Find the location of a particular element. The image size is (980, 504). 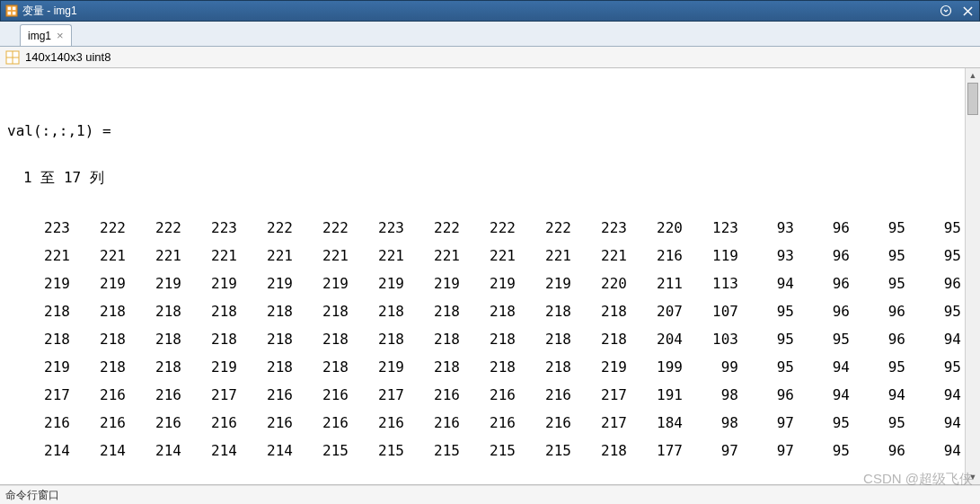

data-cell: 199 is located at coordinates (655, 367).